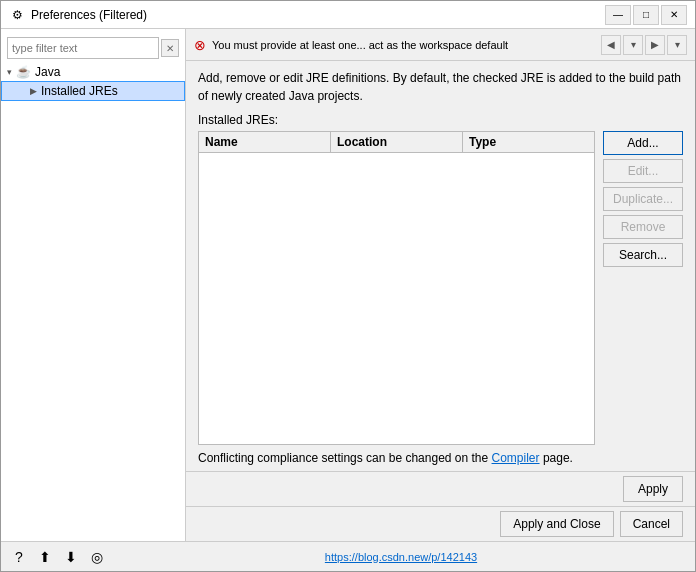  Describe the element at coordinates (643, 255) in the screenshot. I see `search-button: Search...` at that location.